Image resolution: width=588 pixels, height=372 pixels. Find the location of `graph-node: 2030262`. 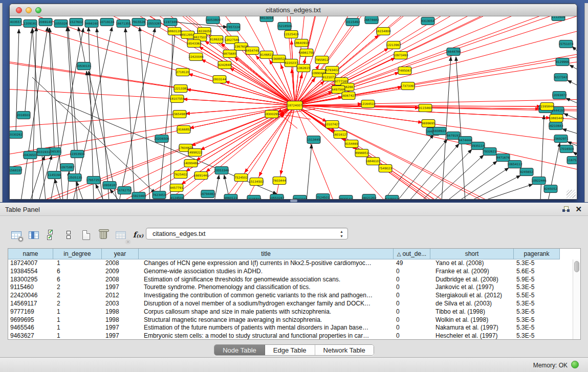

graph-node: 2030262 is located at coordinates (16, 135).